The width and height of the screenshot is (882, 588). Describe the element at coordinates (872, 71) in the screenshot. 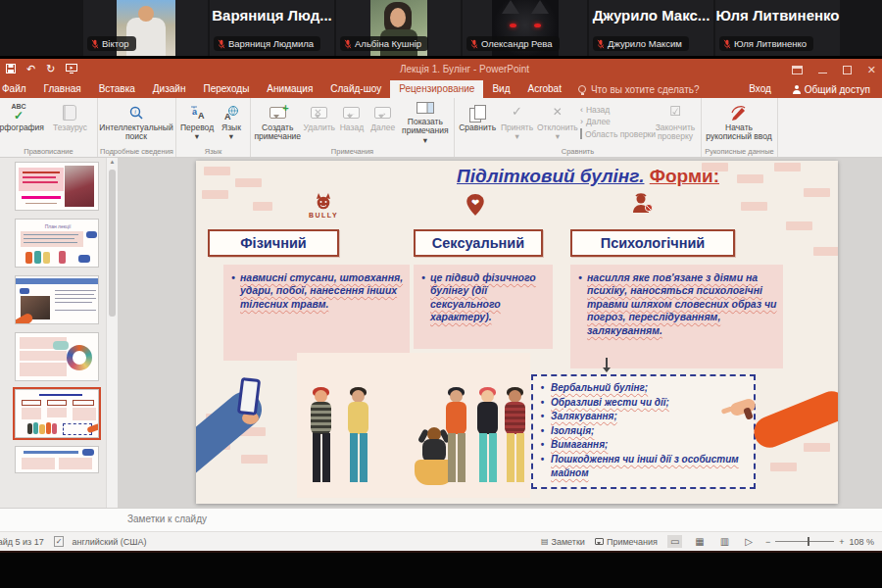

I see `close-icon: ✕` at that location.